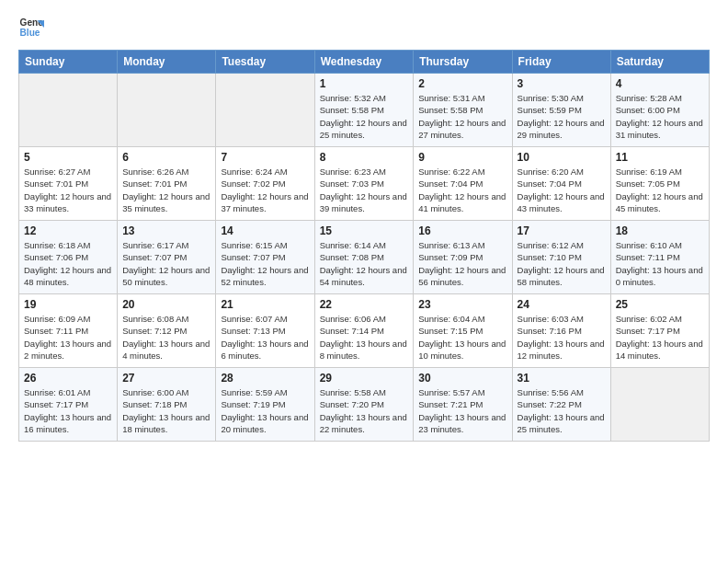 The image size is (728, 563). What do you see at coordinates (364, 258) in the screenshot?
I see `day-cell-15: 15Sunrise: 6:14 AM Sunset: 7:08 PM Dayli…` at bounding box center [364, 258].